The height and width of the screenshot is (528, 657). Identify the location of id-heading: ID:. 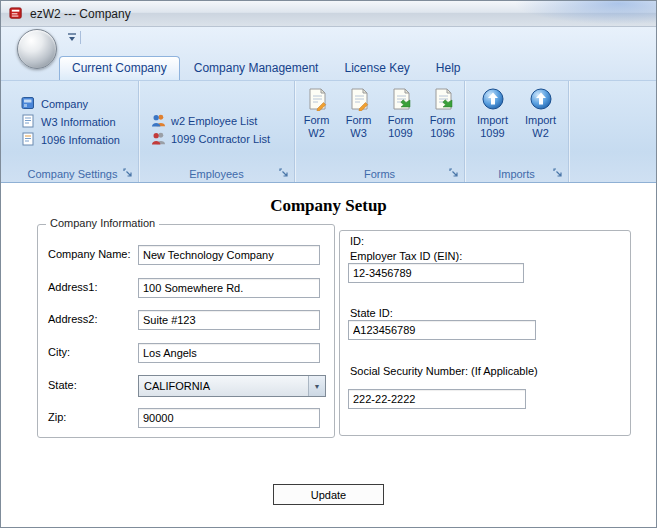
(357, 241).